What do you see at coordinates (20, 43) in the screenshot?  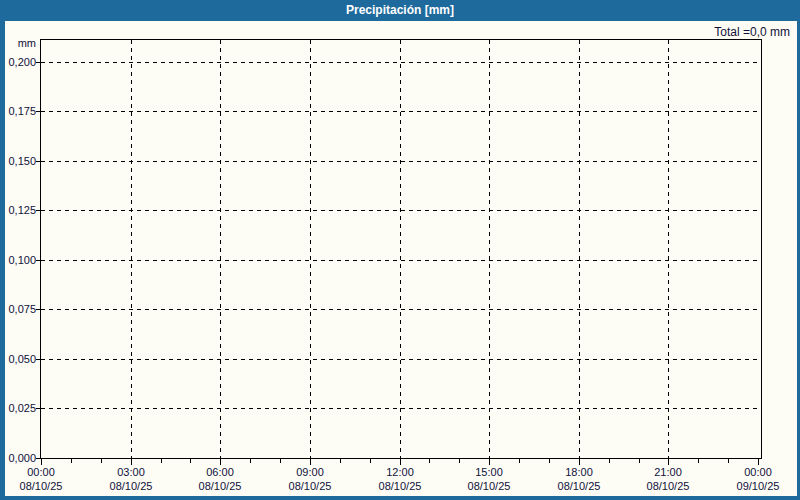 I see `y-axis-unit-label: mm` at bounding box center [20, 43].